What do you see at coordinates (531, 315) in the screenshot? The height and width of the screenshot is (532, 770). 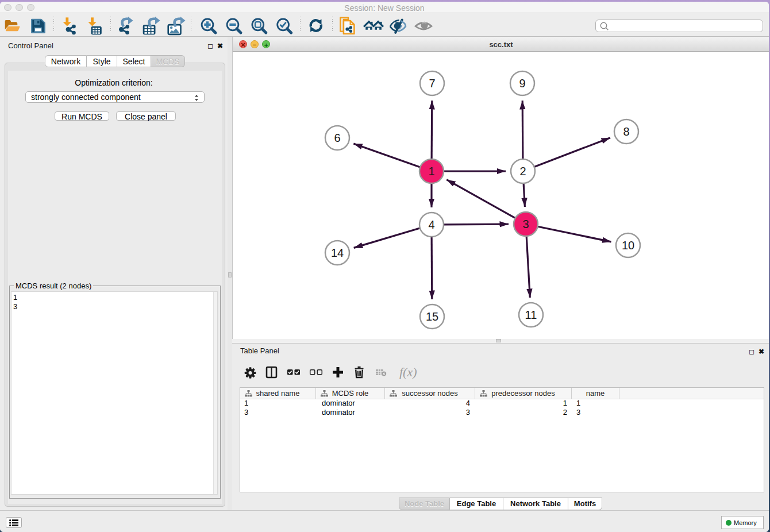 I see `svg-text: 11` at bounding box center [531, 315].